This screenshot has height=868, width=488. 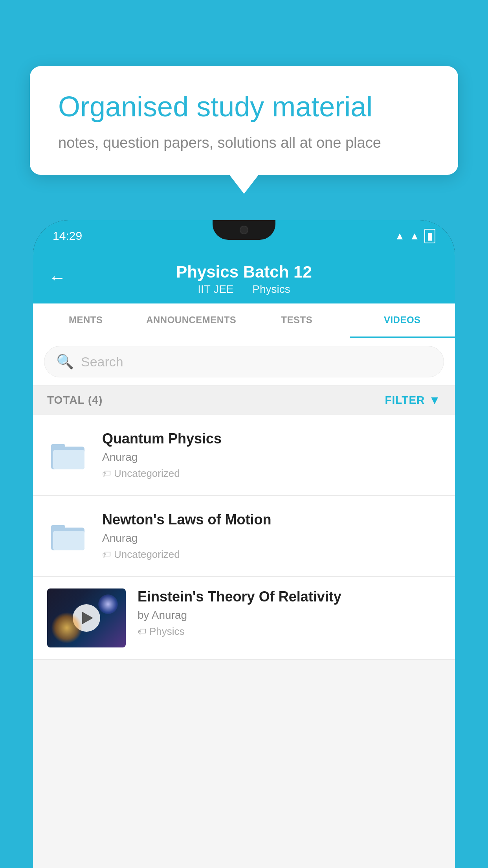 What do you see at coordinates (57, 278) in the screenshot?
I see `back-button: ←` at bounding box center [57, 278].